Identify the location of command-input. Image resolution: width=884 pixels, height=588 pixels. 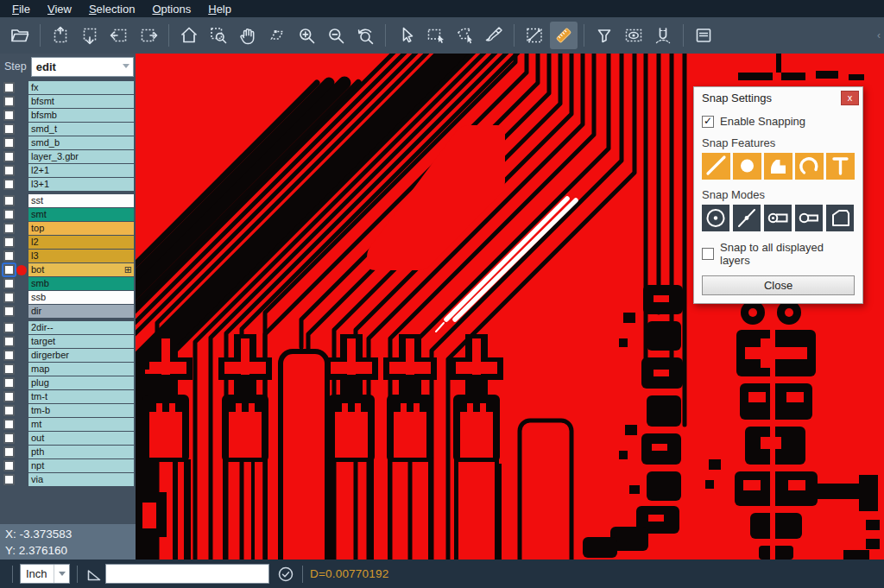
(187, 573).